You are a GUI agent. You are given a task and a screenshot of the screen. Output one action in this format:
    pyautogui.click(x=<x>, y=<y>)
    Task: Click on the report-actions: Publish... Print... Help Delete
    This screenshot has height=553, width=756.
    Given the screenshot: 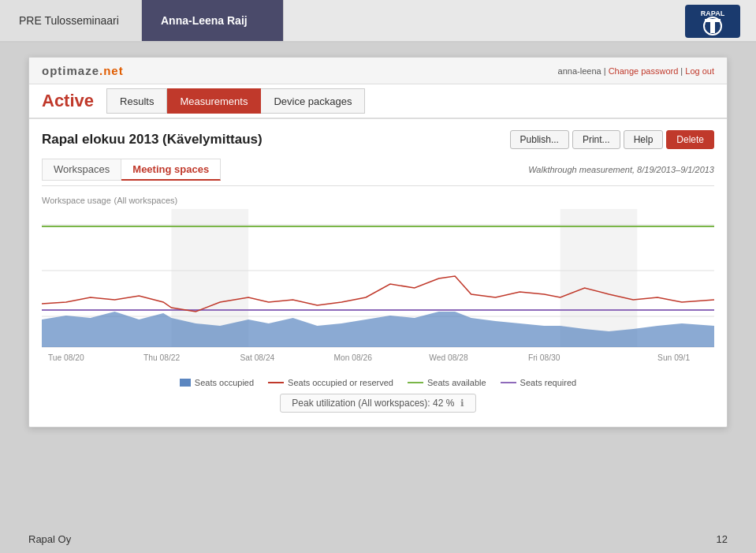 What is the action you would take?
    pyautogui.click(x=612, y=140)
    